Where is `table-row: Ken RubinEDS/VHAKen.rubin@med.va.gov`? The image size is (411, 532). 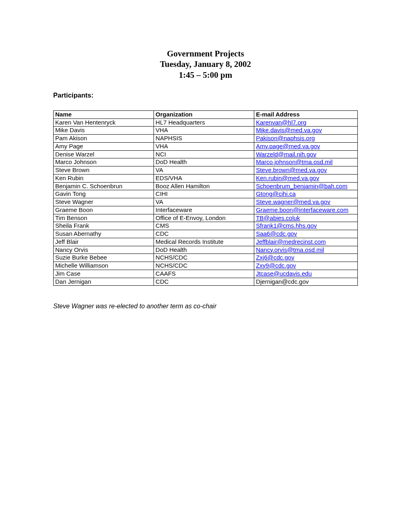 table-row: Ken RubinEDS/VHAKen.rubin@med.va.gov is located at coordinates (206, 178).